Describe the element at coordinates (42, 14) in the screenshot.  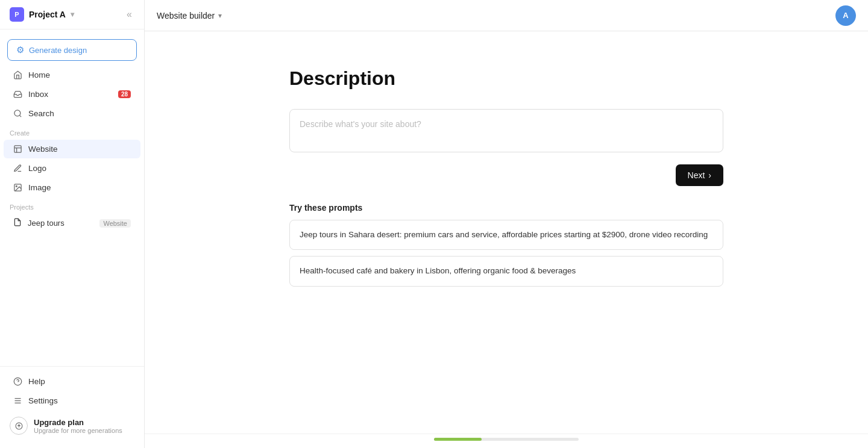
I see `project-selector: P Project A ▾` at that location.